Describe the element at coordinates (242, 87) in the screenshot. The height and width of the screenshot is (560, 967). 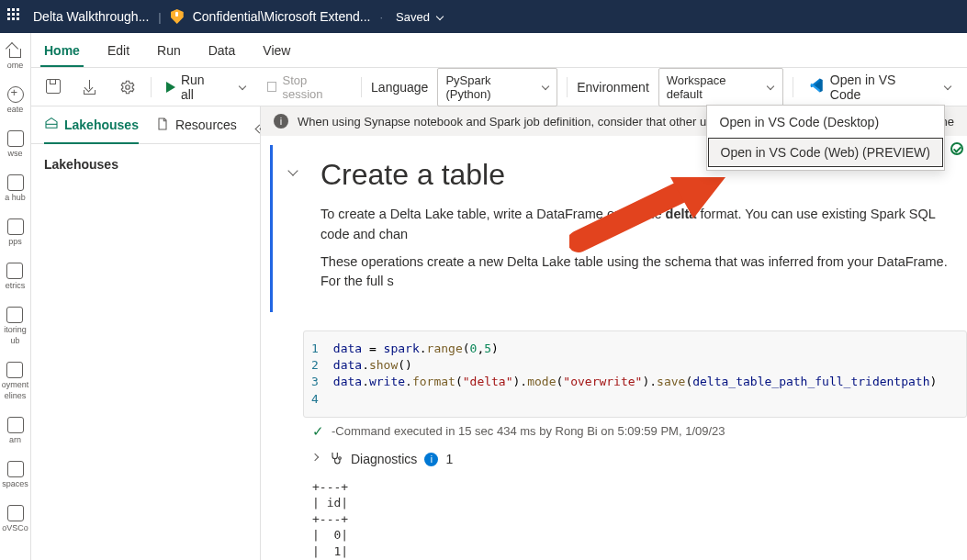
I see `run-all-dropdown` at that location.